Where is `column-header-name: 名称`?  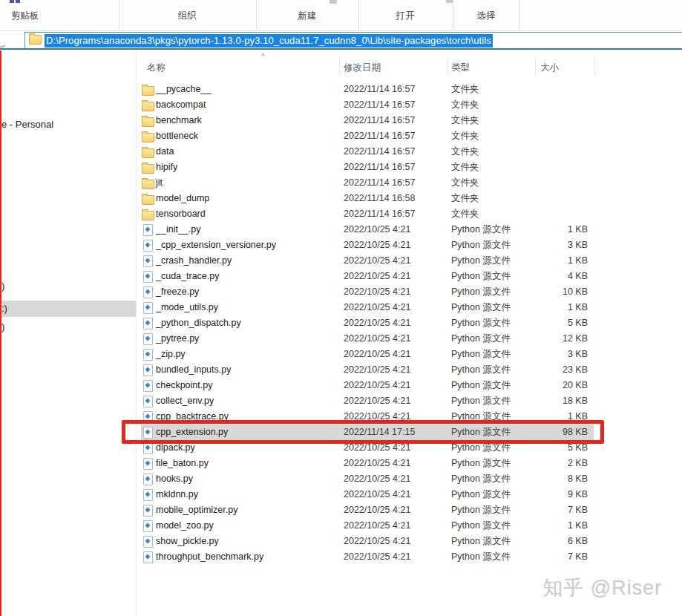
column-header-name: 名称 is located at coordinates (156, 68).